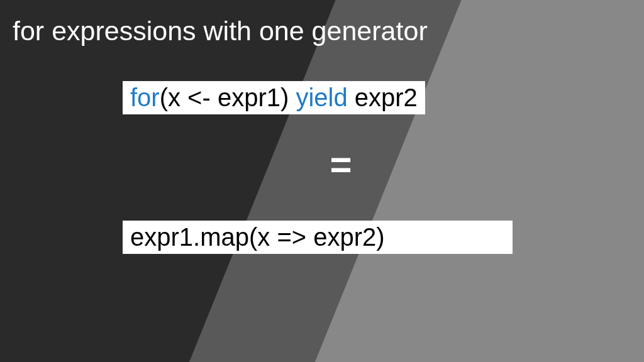 Image resolution: width=644 pixels, height=362 pixels. What do you see at coordinates (322, 31) in the screenshot?
I see `slide-title: for expressions with one generator` at bounding box center [322, 31].